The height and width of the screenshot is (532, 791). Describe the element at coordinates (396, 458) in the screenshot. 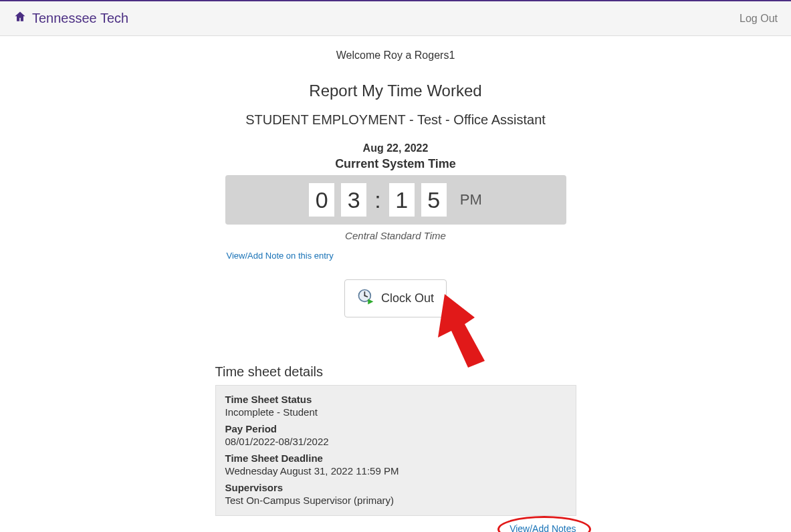

I see `deadline-label: Time Sheet Deadline` at that location.